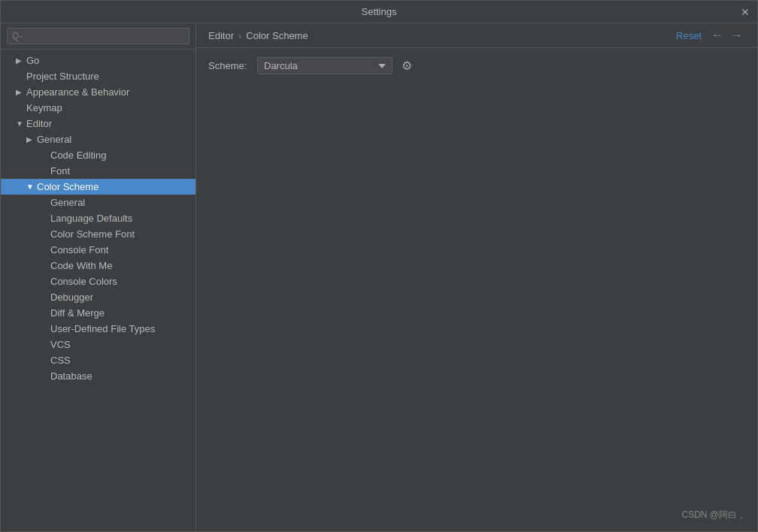 The image size is (758, 532). What do you see at coordinates (81, 266) in the screenshot?
I see `sidebar-item-cwm-label: Code With Me` at bounding box center [81, 266].